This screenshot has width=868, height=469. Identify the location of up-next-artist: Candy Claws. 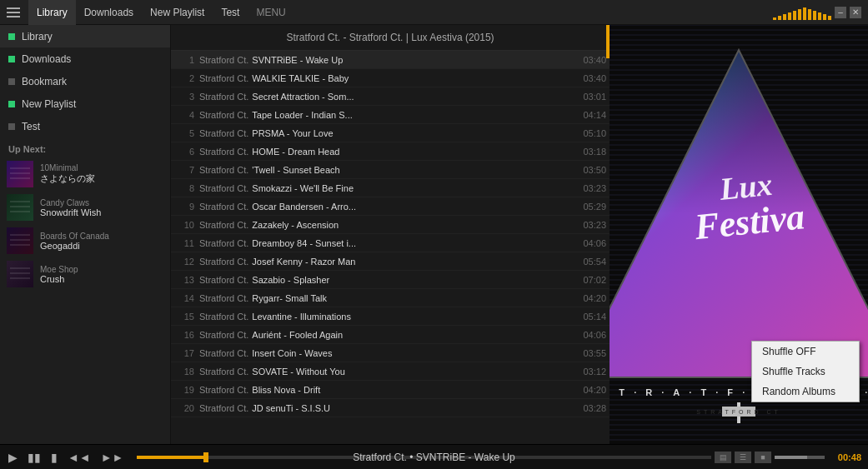
(70, 203).